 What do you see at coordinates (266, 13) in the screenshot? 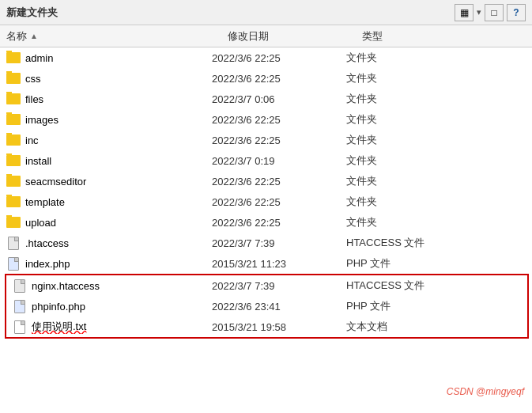
I see `top-bar: 新建文件夹 ▦ ▾ □ ?` at bounding box center [266, 13].